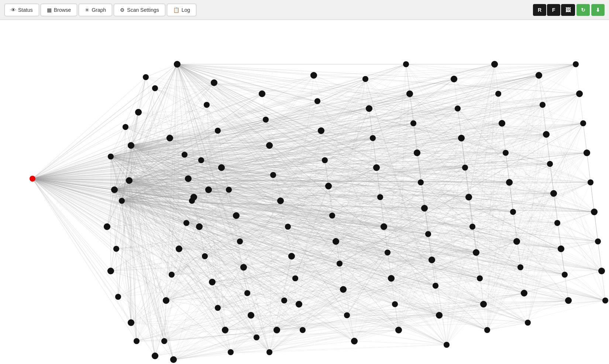  What do you see at coordinates (22, 10) in the screenshot?
I see `tab-status: 👁 Status` at bounding box center [22, 10].